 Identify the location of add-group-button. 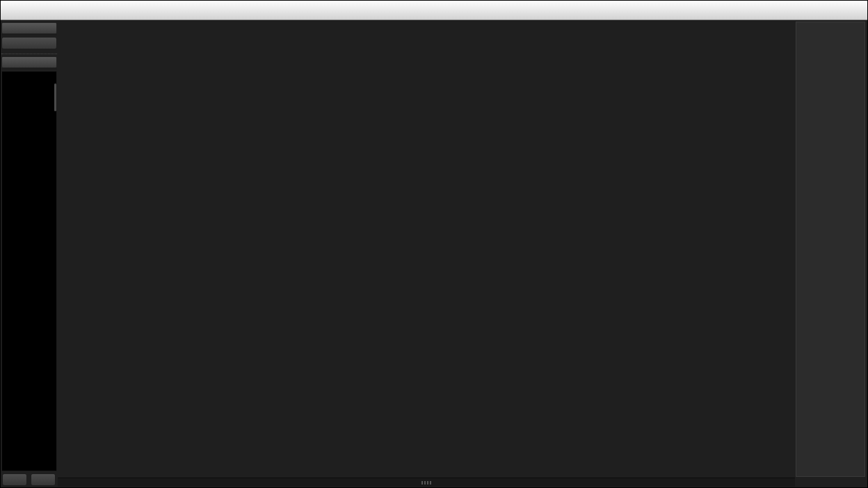
(15, 480).